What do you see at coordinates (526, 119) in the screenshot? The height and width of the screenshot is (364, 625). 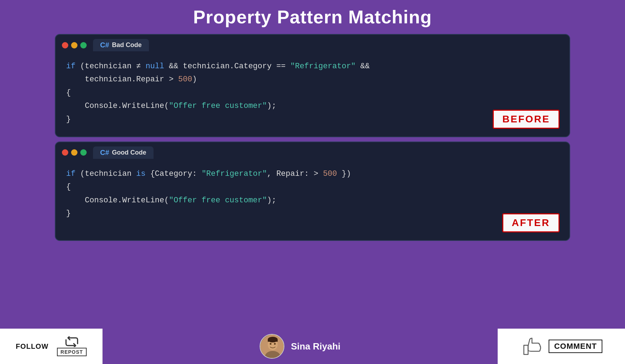 I see `before-stamp: BEFORE` at bounding box center [526, 119].